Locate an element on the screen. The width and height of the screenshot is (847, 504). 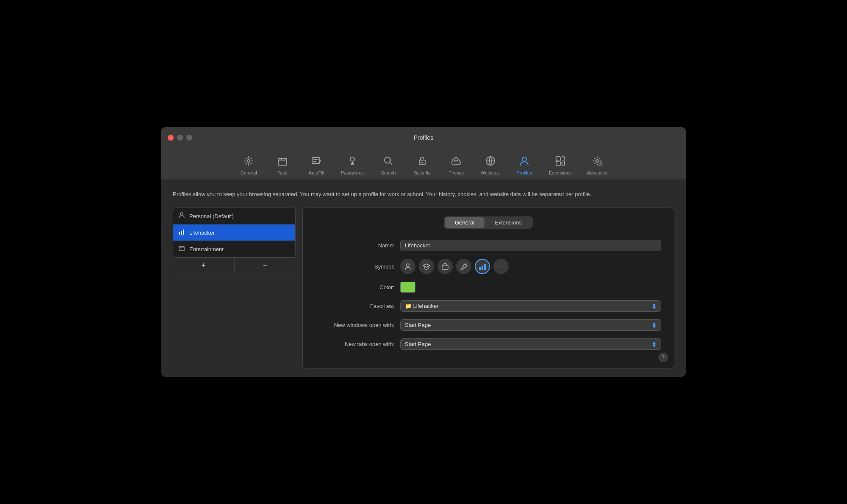
profile-item-entertainment: Entertainment is located at coordinates (234, 249).